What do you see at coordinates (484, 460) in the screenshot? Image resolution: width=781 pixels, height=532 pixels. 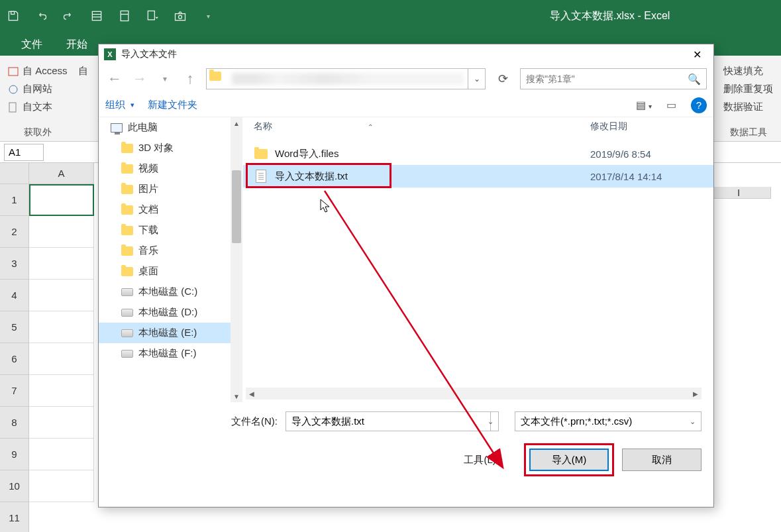 I see `tools-button: 工具(L) ▾` at bounding box center [484, 460].